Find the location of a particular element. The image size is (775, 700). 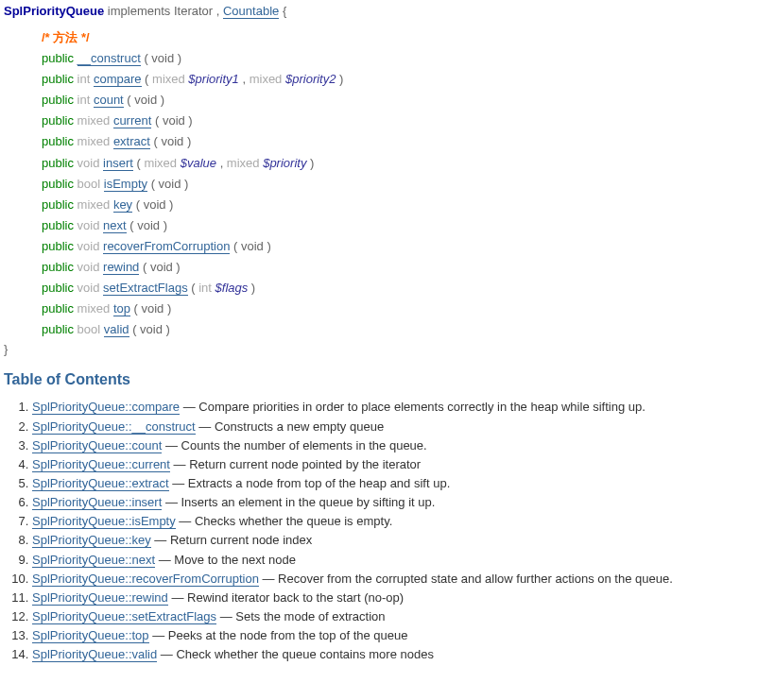

toc-item: SplPriorityQueue::insert — Inserts an el… is located at coordinates (402, 503).